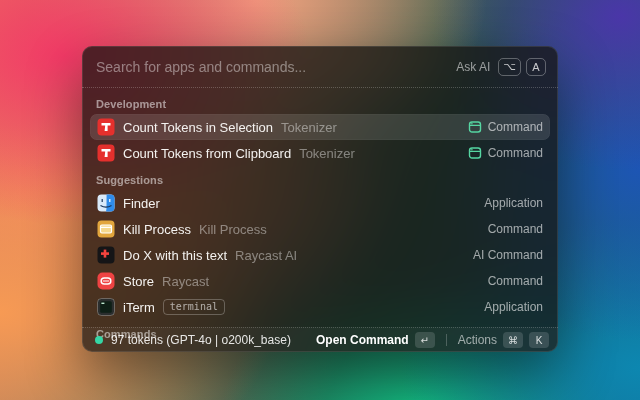  Describe the element at coordinates (207, 154) in the screenshot. I see `item-title: Count Tokens from Clipboard` at that location.